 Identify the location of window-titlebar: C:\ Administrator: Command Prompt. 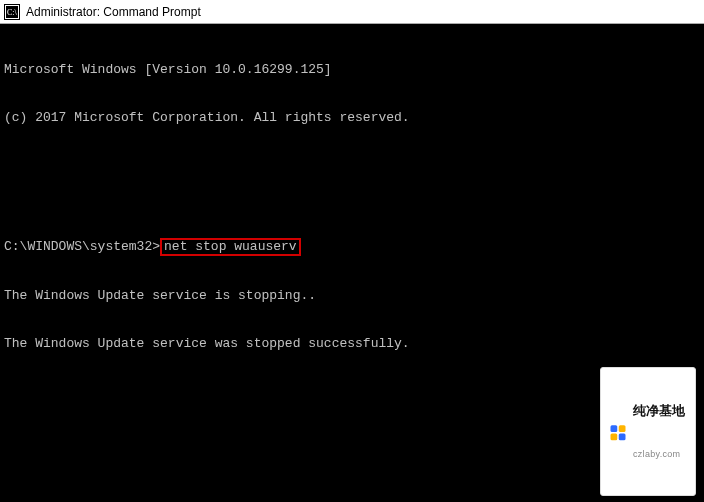
(352, 12).